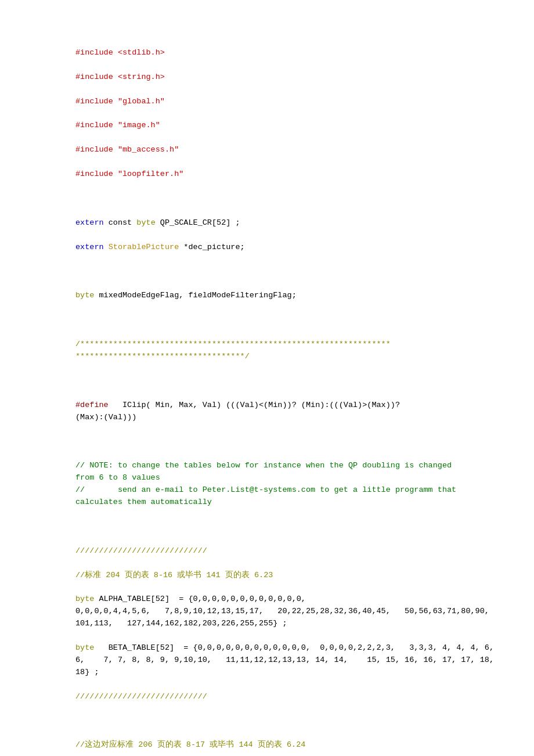 The width and height of the screenshot is (534, 756). What do you see at coordinates (85, 599) in the screenshot?
I see `type-byte3: byte` at bounding box center [85, 599].